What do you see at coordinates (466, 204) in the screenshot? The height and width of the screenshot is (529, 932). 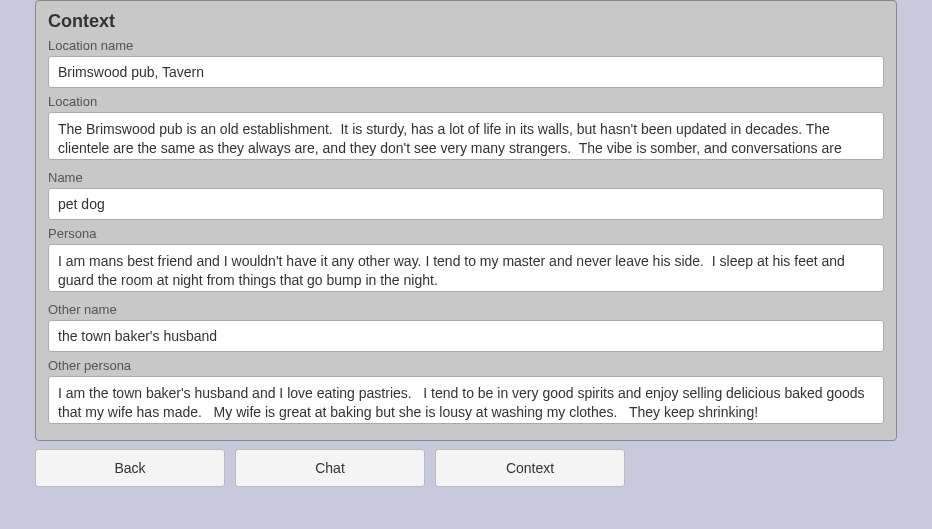 I see `name-input` at bounding box center [466, 204].